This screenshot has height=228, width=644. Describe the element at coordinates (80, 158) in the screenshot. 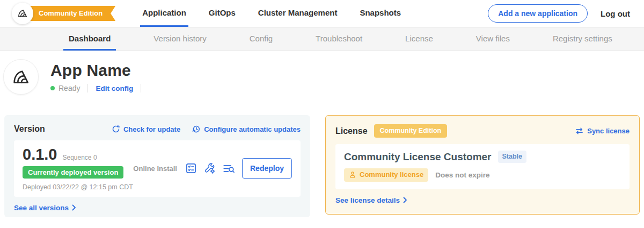

I see `sequence-label: Sequence 0` at that location.